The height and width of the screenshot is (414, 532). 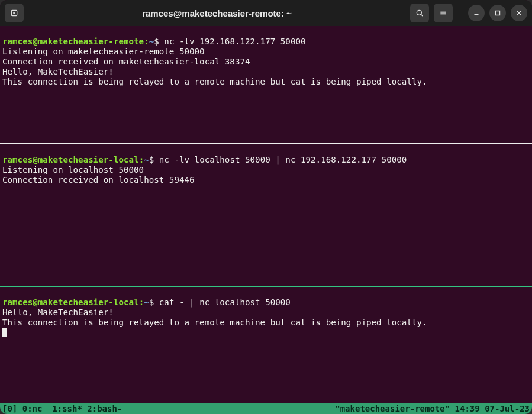 What do you see at coordinates (476, 13) in the screenshot?
I see `minimize-button` at bounding box center [476, 13].